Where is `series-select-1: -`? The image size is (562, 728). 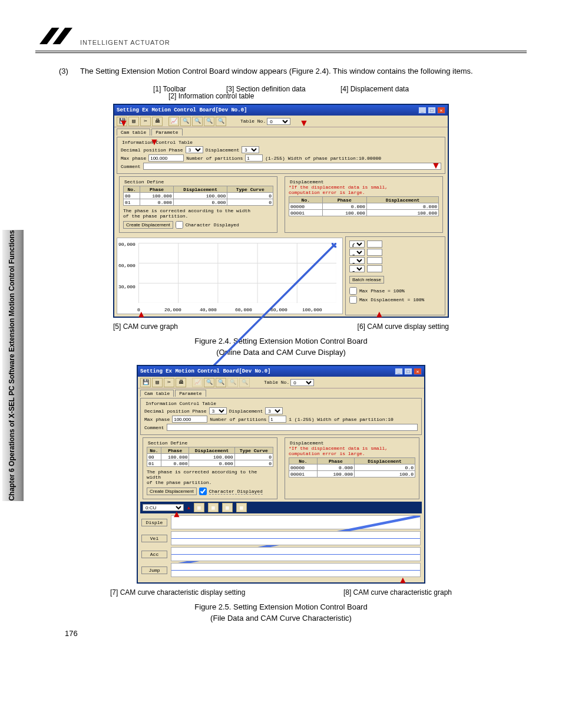 series-select-1: - is located at coordinates (357, 252).